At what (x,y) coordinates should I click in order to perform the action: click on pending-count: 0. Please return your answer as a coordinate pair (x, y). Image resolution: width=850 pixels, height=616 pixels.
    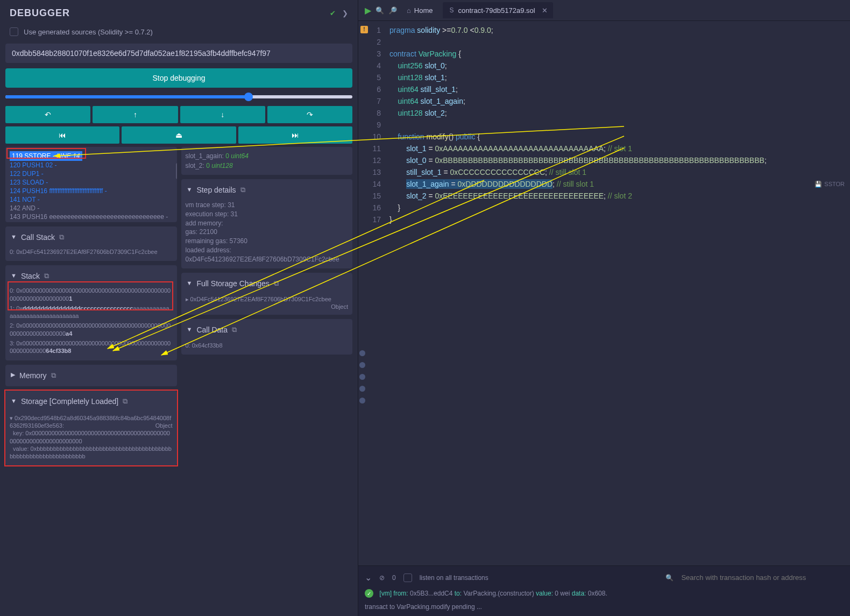
    Looking at the image, I should click on (394, 578).